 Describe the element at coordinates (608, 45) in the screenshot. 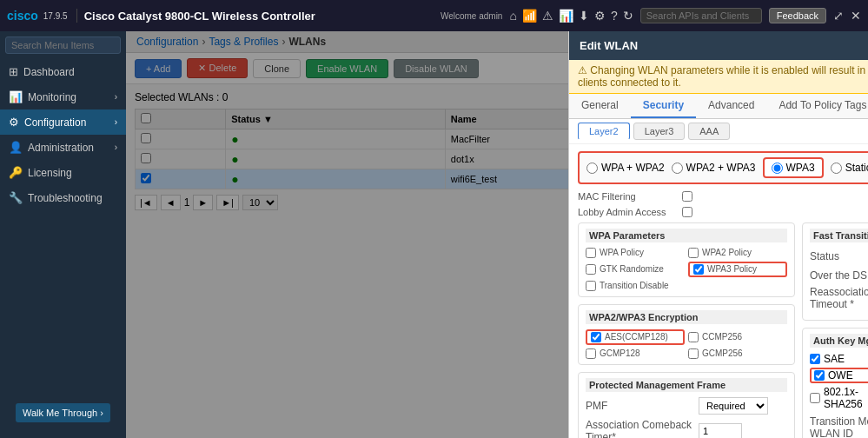

I see `modal-title: Edit WLAN` at that location.